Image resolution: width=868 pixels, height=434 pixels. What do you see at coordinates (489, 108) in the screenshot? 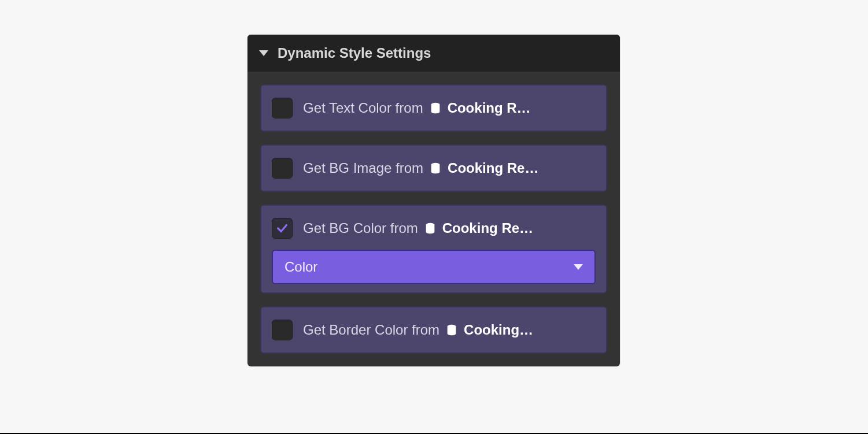
I see `data-source-name: Cooking R…` at bounding box center [489, 108].